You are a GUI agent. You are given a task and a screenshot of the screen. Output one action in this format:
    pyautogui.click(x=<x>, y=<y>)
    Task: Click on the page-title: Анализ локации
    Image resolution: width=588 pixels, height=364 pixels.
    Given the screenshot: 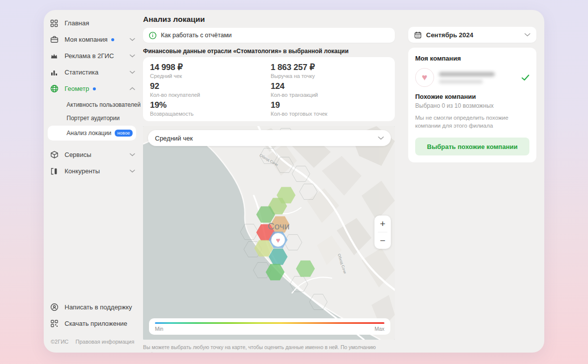 What is the action you would take?
    pyautogui.click(x=269, y=19)
    